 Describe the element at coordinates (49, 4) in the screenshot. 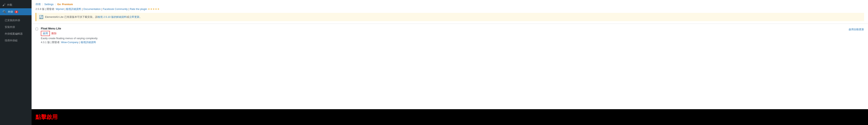

I see `settings-link: Settings` at that location.